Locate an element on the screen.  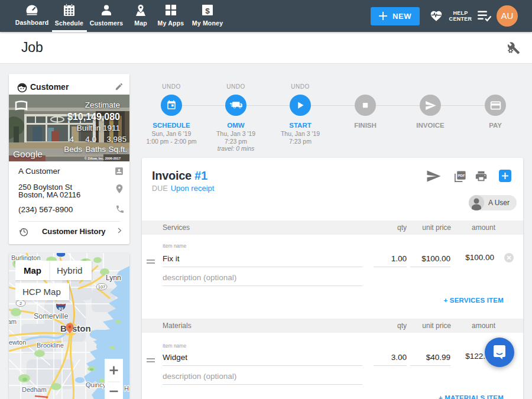
svg-text: Newton is located at coordinates (18, 342).